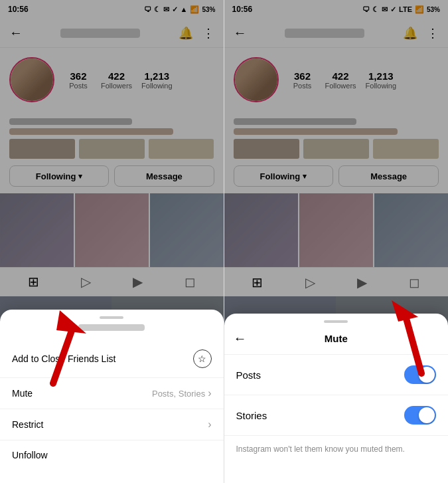  Describe the element at coordinates (202, 359) in the screenshot. I see `close-friends-icon: ☆` at that location.